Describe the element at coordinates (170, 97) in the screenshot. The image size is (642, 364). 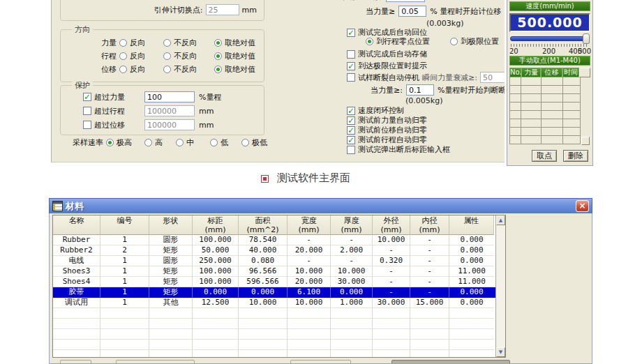
I see `over-force-input` at that location.